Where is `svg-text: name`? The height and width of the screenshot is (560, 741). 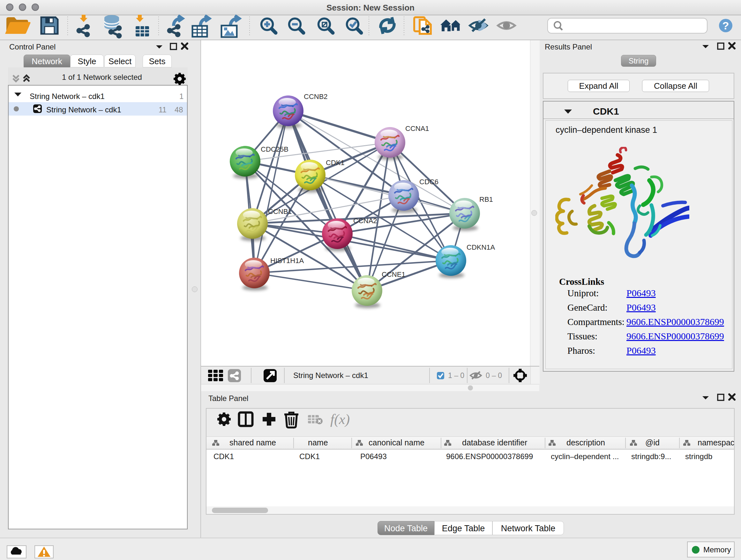 svg-text: name is located at coordinates (318, 442).